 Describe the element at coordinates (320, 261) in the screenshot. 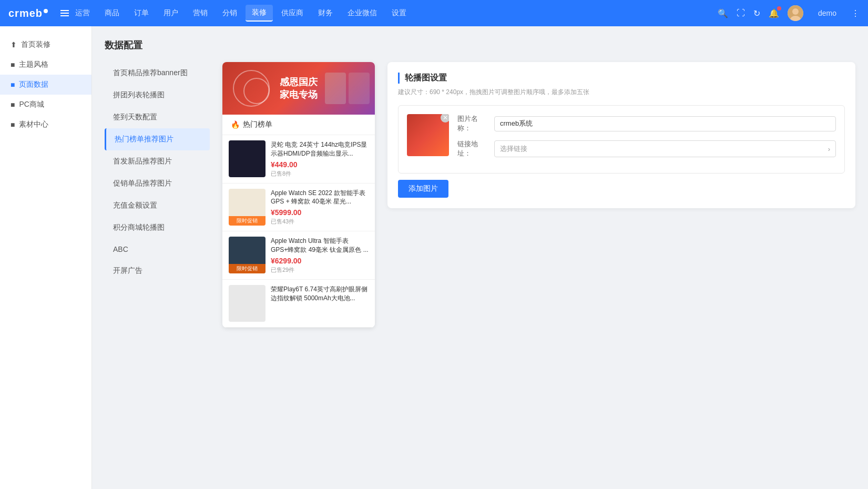

I see `product-price: ¥6299.00` at that location.